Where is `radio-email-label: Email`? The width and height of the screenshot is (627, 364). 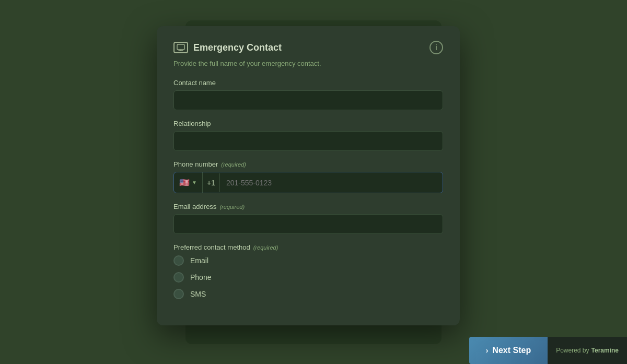
radio-email-label: Email is located at coordinates (200, 261).